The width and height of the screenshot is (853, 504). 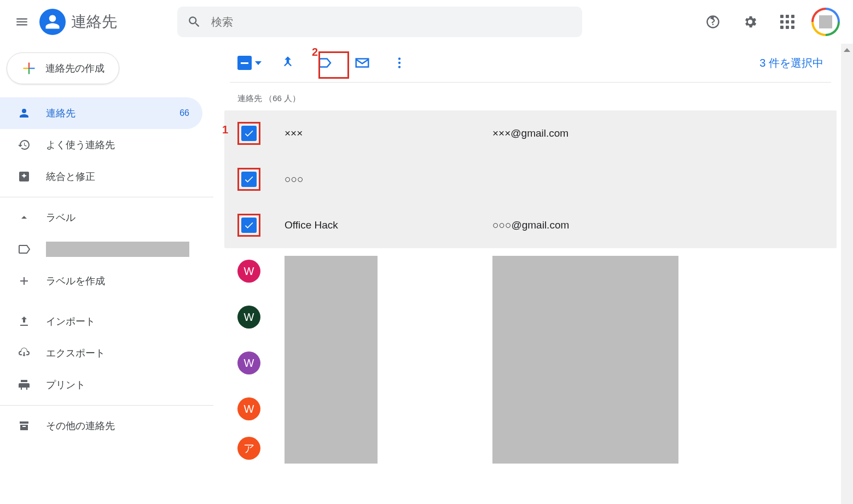 What do you see at coordinates (399, 63) in the screenshot?
I see `more-vert-icon` at bounding box center [399, 63].